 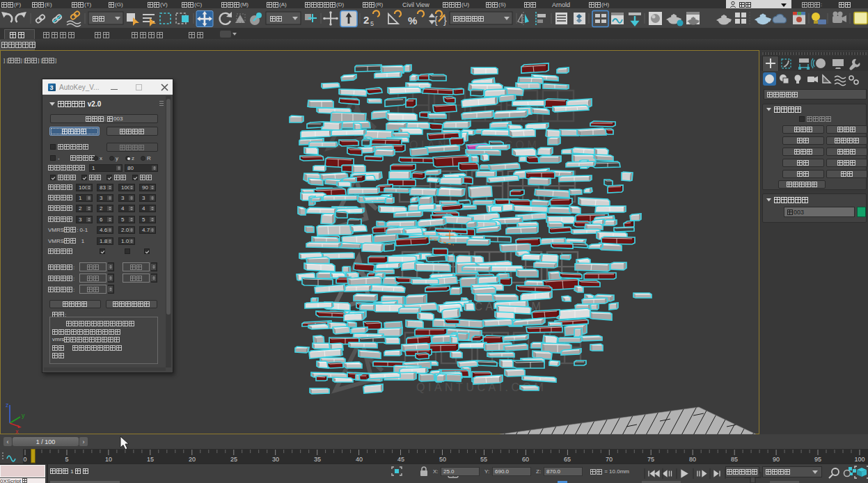 I want to click on svg-text: 100, so click(x=859, y=459).